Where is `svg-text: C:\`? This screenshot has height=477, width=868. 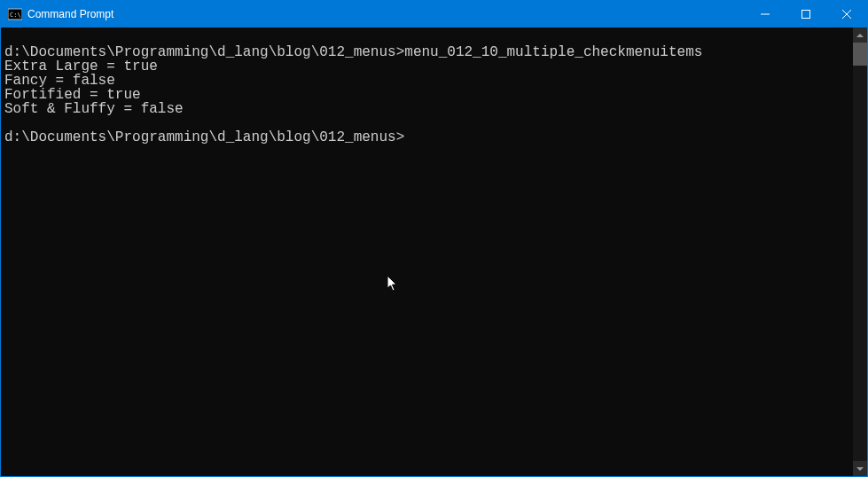 svg-text: C:\ is located at coordinates (16, 15).